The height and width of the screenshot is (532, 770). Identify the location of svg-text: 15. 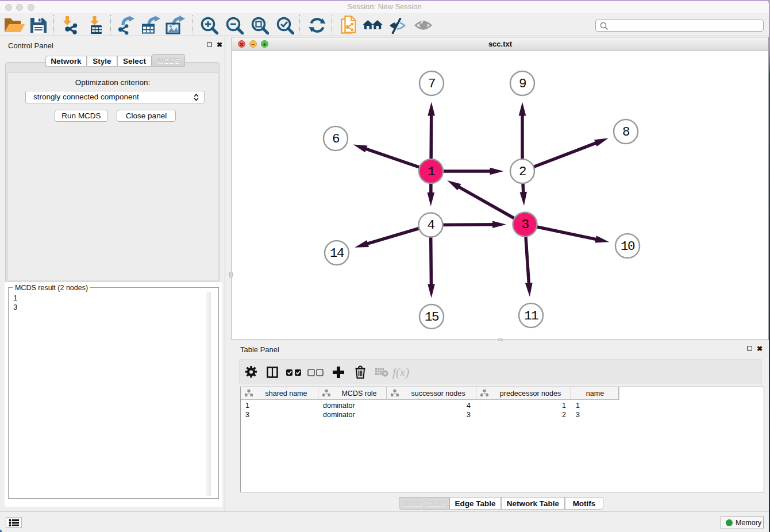
(432, 317).